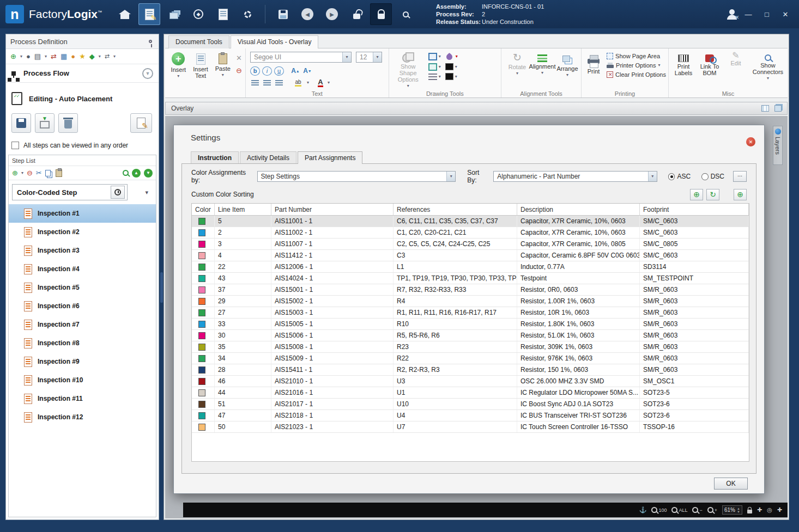 The height and width of the screenshot is (532, 799). I want to click on process-editor-button, so click(149, 14).